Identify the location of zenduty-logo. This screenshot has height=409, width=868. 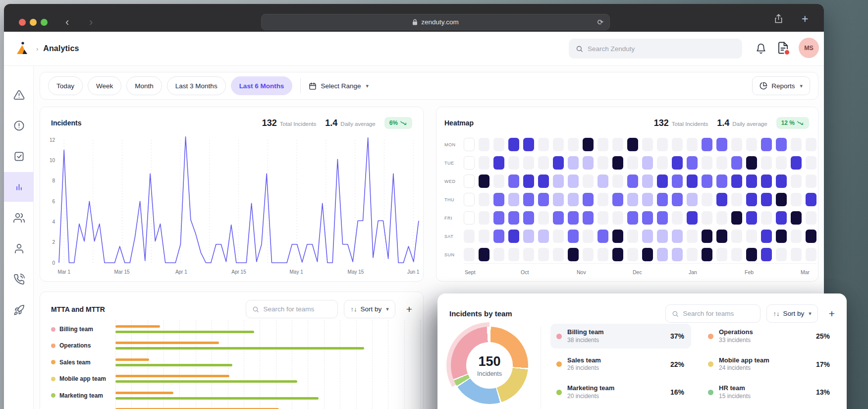
(23, 49).